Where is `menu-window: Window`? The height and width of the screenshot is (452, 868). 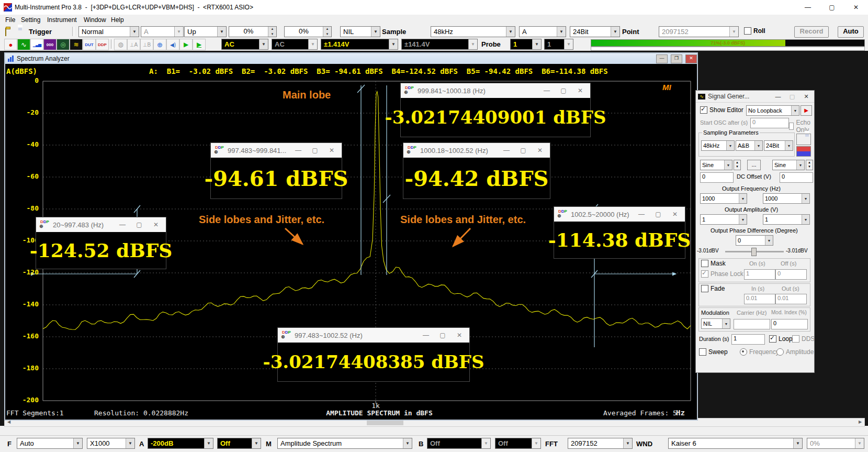
menu-window: Window is located at coordinates (95, 20).